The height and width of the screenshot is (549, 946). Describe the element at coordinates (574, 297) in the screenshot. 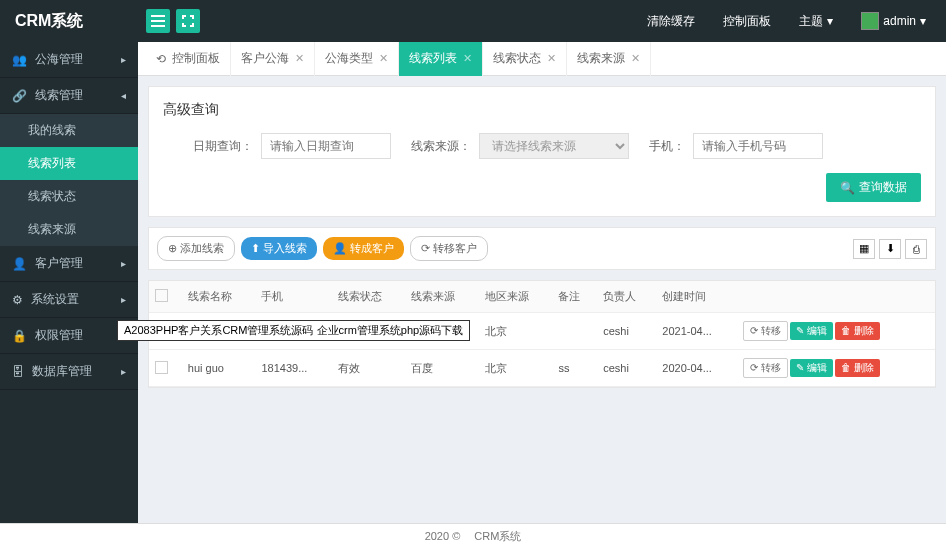

I see `table-header: 备注` at that location.